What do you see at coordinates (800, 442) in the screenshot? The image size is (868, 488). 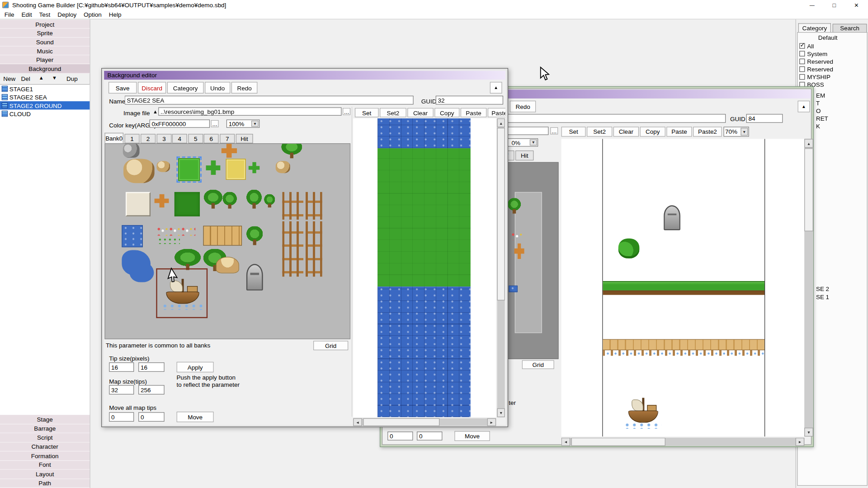 I see `scroll-right-button: ►` at bounding box center [800, 442].